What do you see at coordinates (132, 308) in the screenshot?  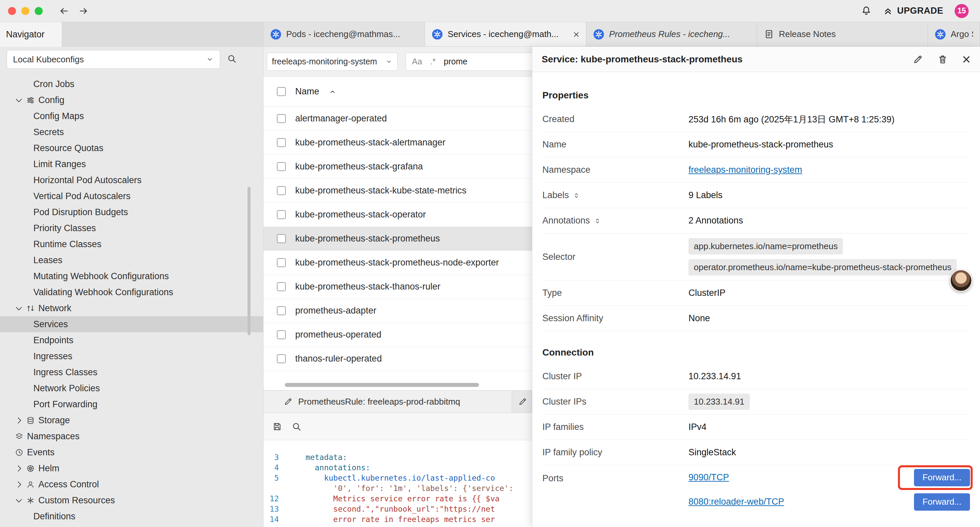 I see `sidebar-item-network: Network` at bounding box center [132, 308].